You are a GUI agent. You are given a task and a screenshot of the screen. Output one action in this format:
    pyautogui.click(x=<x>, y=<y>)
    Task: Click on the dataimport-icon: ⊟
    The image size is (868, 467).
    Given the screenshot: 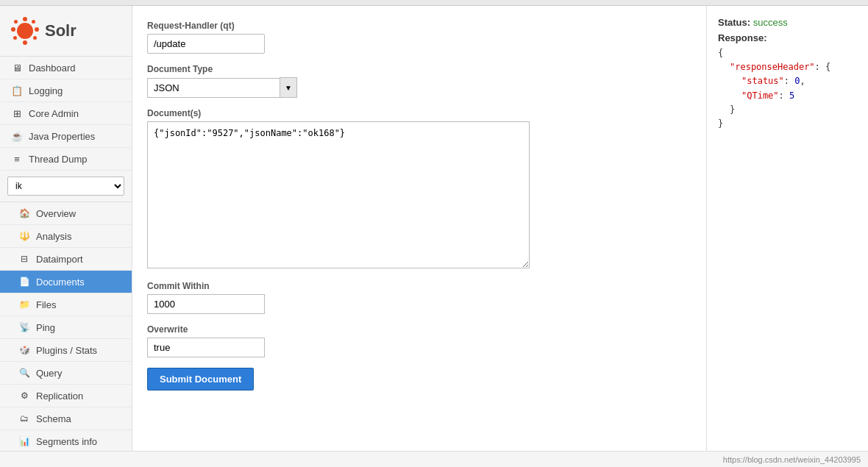 What is the action you would take?
    pyautogui.click(x=24, y=259)
    